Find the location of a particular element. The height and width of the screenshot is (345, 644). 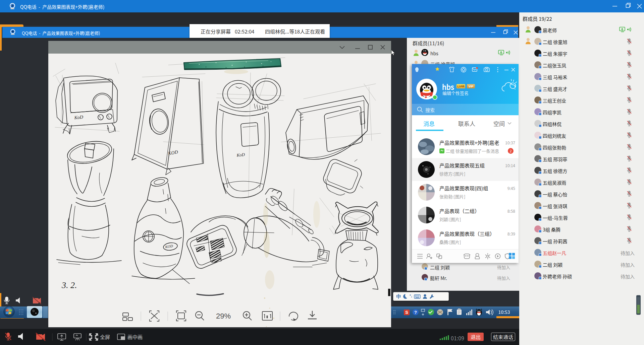

svg-text: 画中画 is located at coordinates (135, 337).